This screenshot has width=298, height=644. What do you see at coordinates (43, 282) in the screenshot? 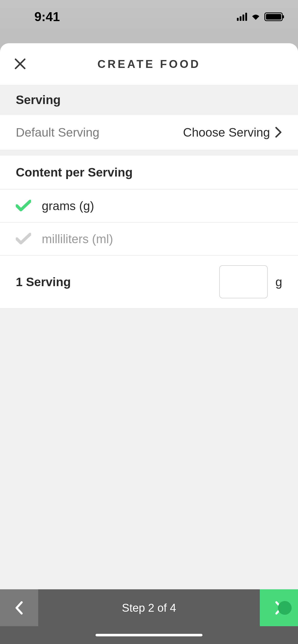
I see `serving-amount-label: 1 Serving` at bounding box center [43, 282].